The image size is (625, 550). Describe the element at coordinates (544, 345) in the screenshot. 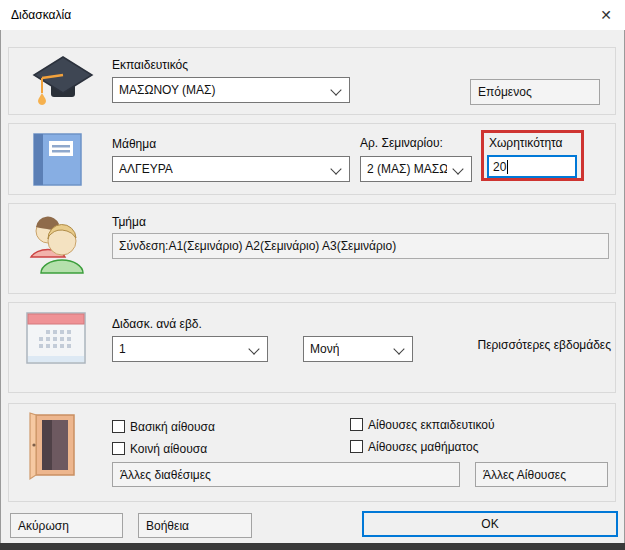

I see `more-weeks-label: Περισσότερες εβδομάδες` at that location.